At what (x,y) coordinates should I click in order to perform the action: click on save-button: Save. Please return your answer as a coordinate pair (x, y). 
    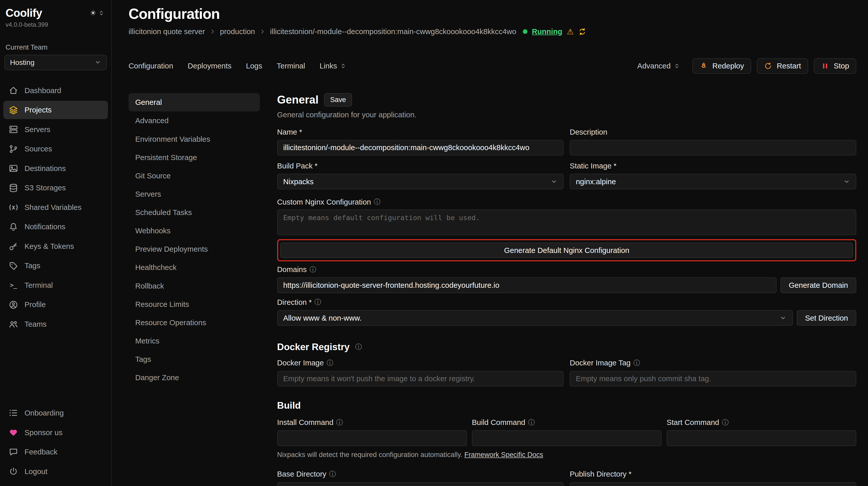
    Looking at the image, I should click on (338, 100).